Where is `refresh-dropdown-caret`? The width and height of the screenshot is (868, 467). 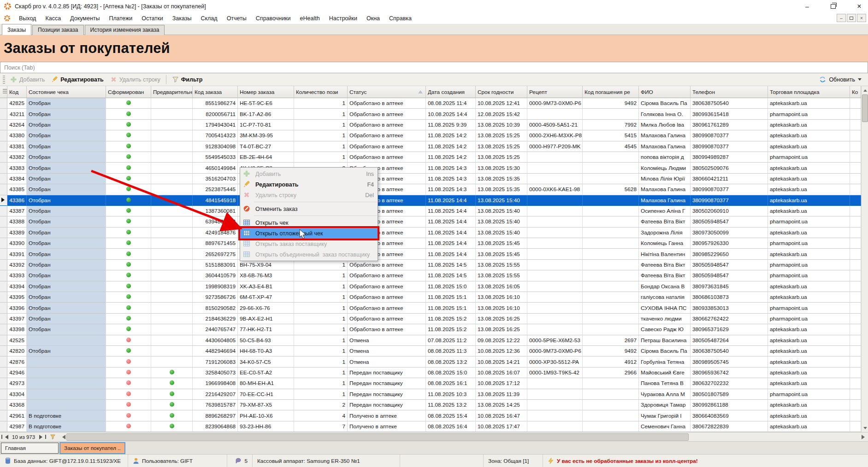
refresh-dropdown-caret is located at coordinates (860, 80).